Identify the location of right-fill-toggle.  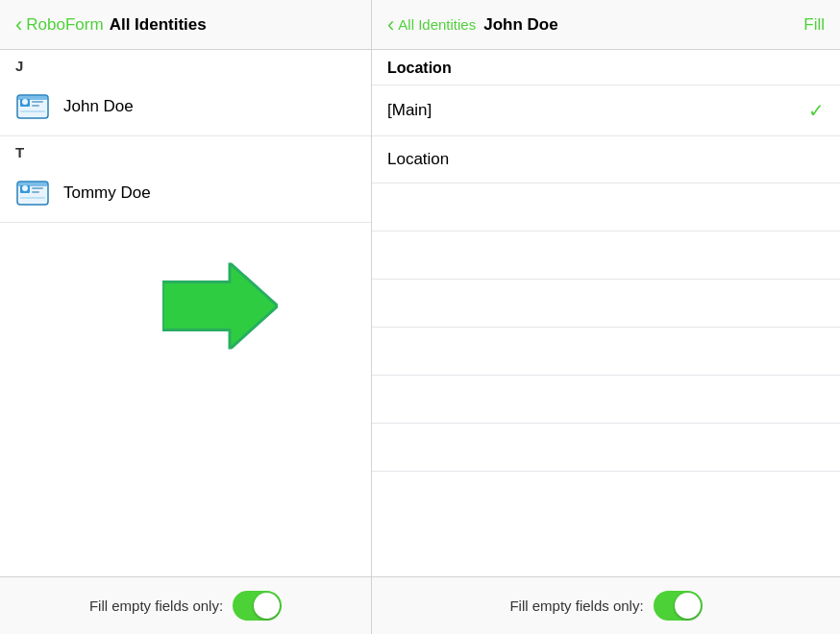
(679, 605).